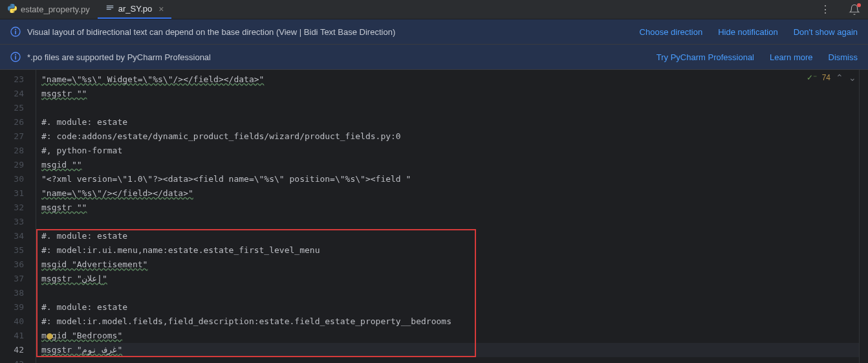 This screenshot has width=868, height=363. I want to click on code-line: ●msgid "Bedrooms", so click(450, 336).